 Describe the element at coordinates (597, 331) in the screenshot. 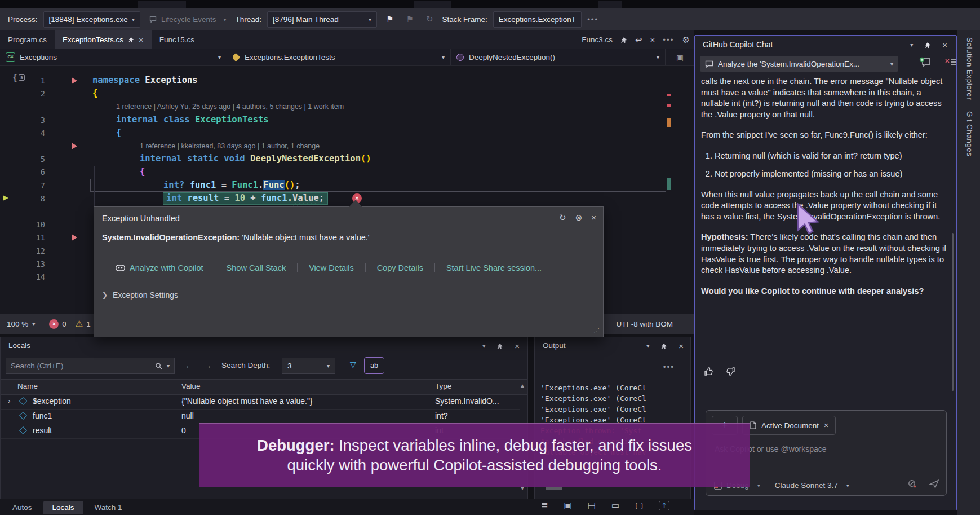

I see `resize-grip: ⋰` at that location.